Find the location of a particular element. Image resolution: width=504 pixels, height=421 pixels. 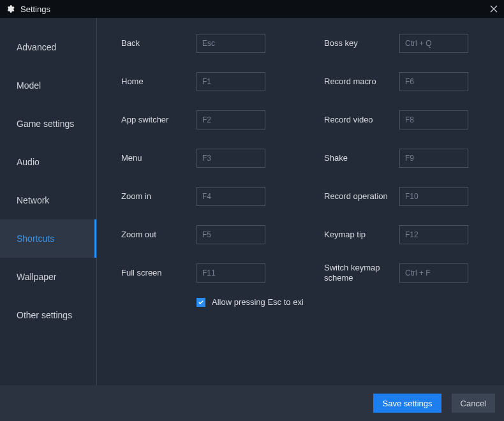

shortcut-label: App switcher is located at coordinates (159, 120).